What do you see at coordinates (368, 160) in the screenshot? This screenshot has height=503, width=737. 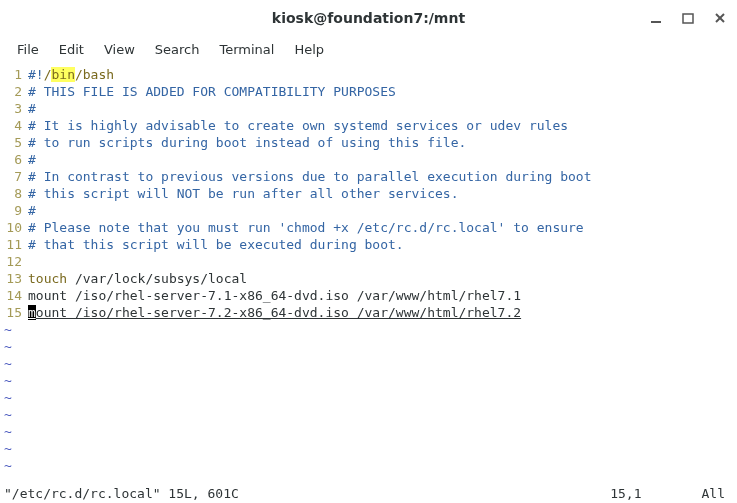 I see `code-line: 6#` at bounding box center [368, 160].